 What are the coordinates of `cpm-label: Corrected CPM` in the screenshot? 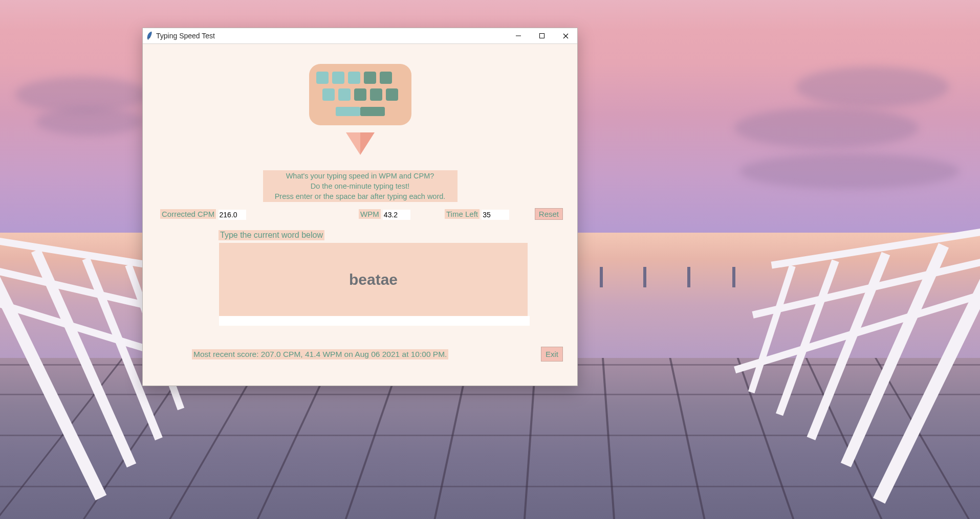 It's located at (188, 214).